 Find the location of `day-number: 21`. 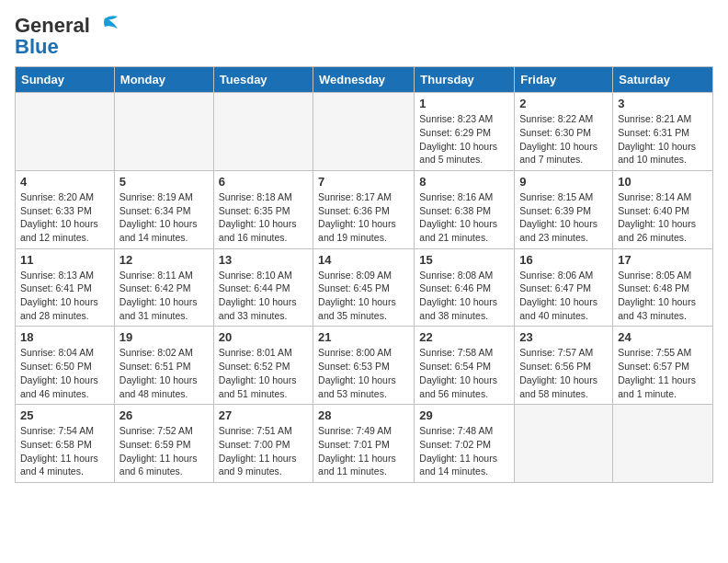

day-number: 21 is located at coordinates (364, 337).